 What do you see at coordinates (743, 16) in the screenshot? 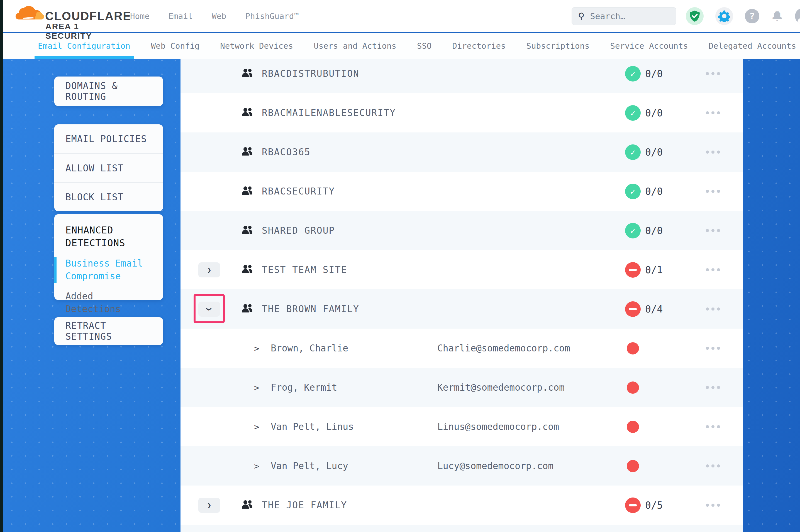
I see `header-icon-cluster: ? 🔔︎` at bounding box center [743, 16].